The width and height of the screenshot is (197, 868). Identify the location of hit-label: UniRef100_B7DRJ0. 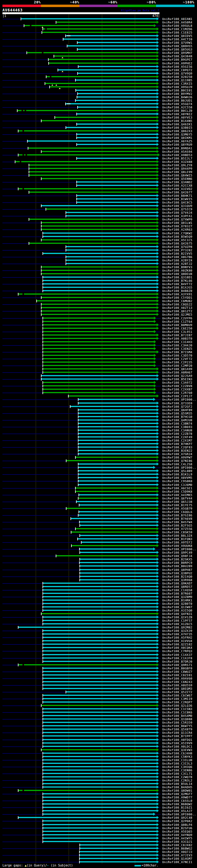
(177, 661).